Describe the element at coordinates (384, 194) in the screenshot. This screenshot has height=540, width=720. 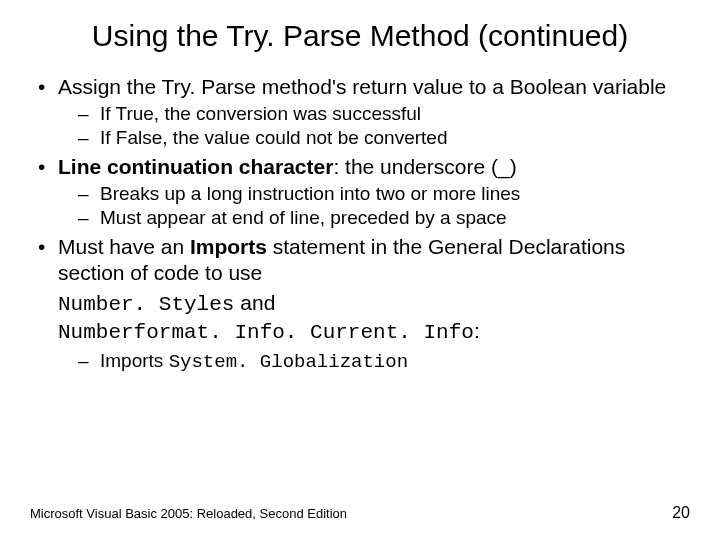
I see `bullet-2-sub-1: Breaks up a long instruction into two or…` at that location.